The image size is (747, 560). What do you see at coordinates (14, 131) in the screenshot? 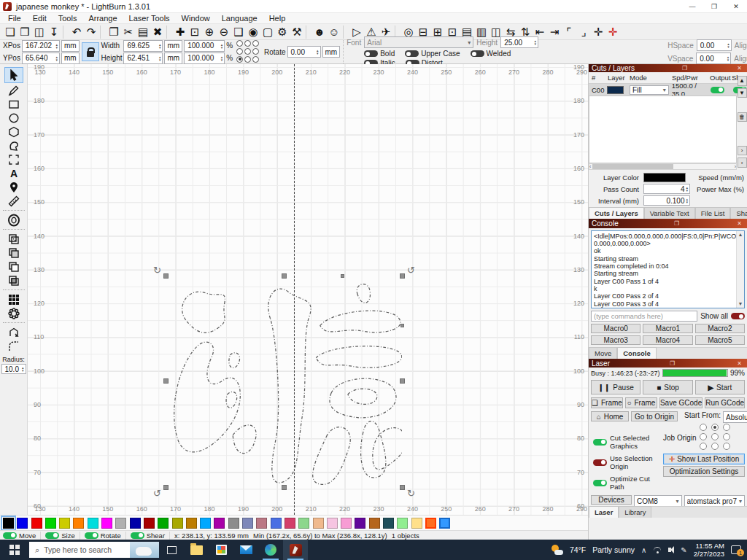
I see `polygon-tool` at bounding box center [14, 131].